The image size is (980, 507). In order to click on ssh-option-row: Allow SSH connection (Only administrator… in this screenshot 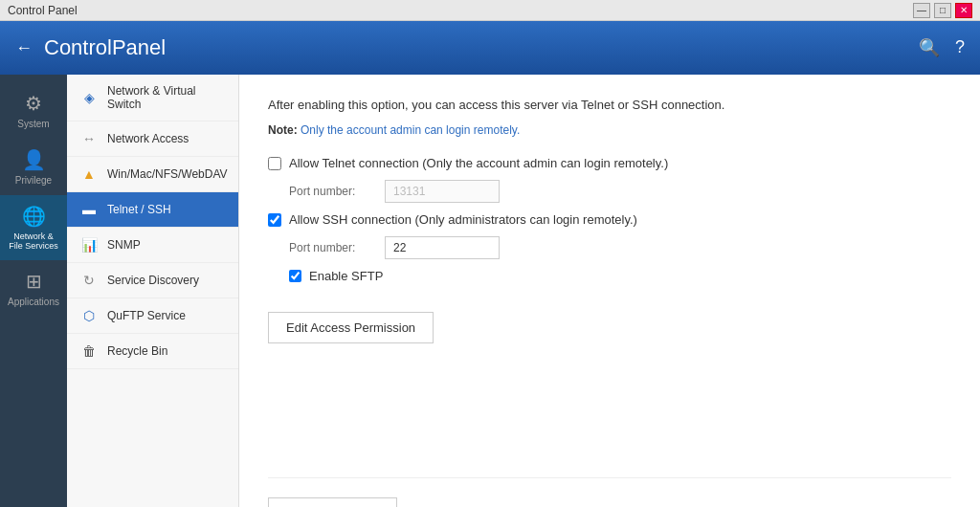, I will do `click(610, 220)`.